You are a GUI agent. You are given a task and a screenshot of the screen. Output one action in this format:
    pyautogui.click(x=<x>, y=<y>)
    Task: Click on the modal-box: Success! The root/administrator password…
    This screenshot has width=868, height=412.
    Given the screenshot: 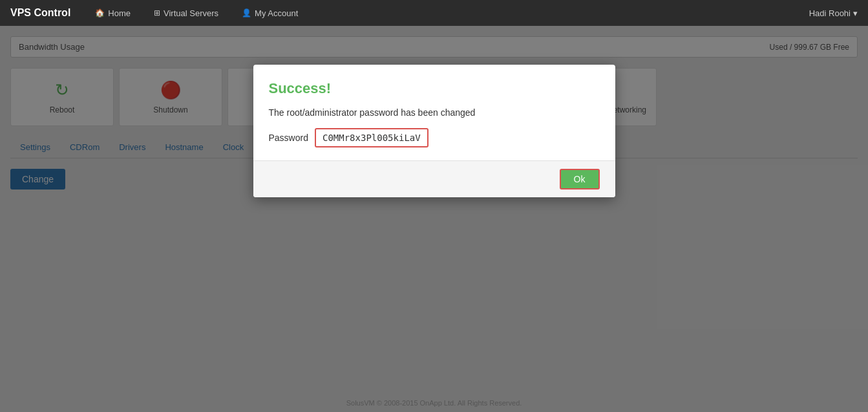 What is the action you would take?
    pyautogui.click(x=434, y=131)
    